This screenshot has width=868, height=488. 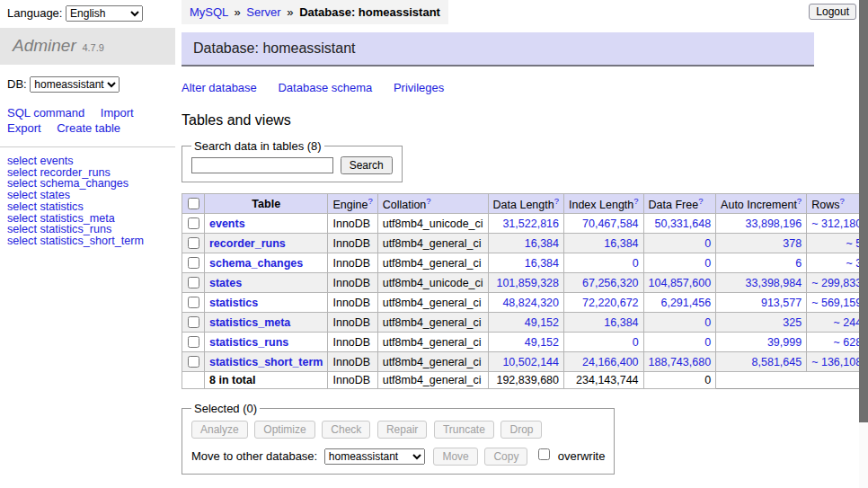 I want to click on data-length-help-link: ?, so click(x=557, y=201).